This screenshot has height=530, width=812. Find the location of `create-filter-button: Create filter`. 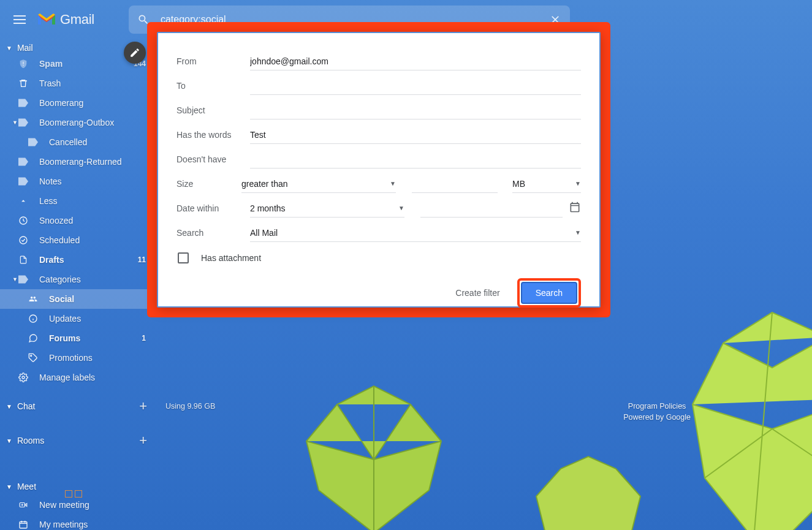

create-filter-button: Create filter is located at coordinates (477, 293).